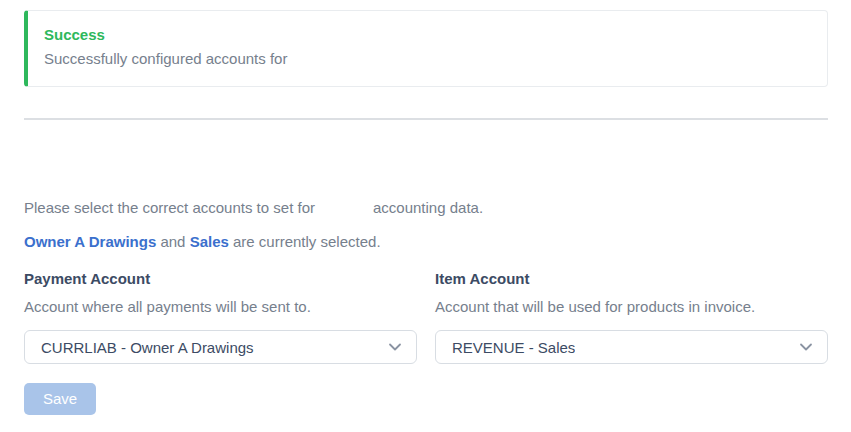 The height and width of the screenshot is (432, 851). I want to click on payment-account-description: Account where all payments will be sent …, so click(220, 307).